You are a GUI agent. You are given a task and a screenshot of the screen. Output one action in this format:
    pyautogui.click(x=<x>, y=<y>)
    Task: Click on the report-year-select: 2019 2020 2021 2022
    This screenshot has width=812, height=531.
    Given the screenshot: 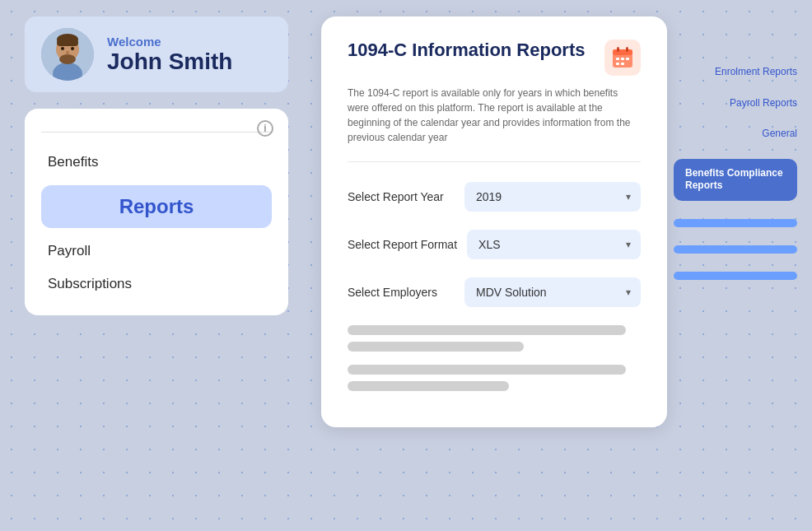 What is the action you would take?
    pyautogui.click(x=553, y=197)
    